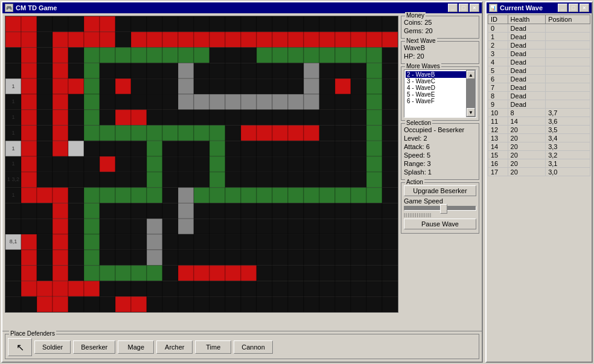  Describe the element at coordinates (444, 209) in the screenshot. I see `speed-slider-thumb` at that location.